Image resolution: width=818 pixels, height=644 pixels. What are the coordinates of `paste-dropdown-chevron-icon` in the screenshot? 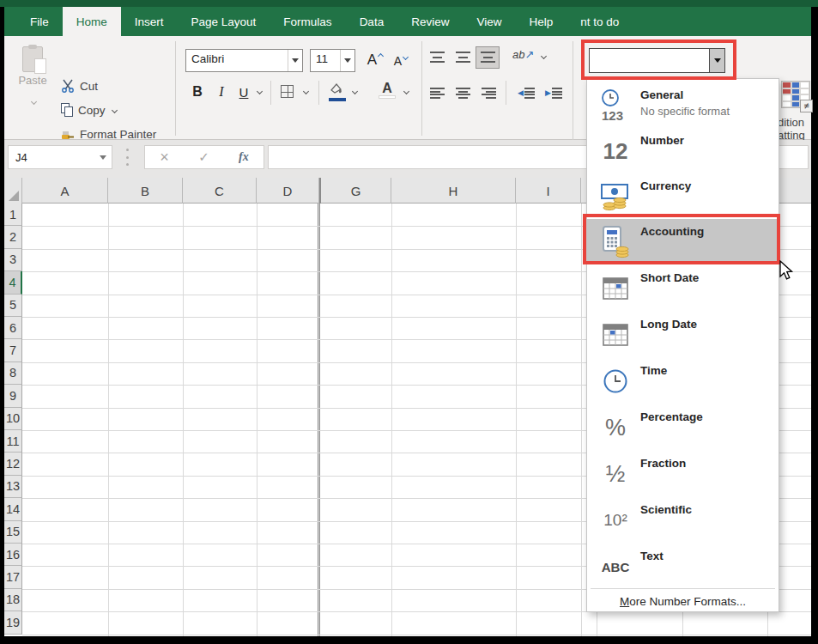 It's located at (33, 101).